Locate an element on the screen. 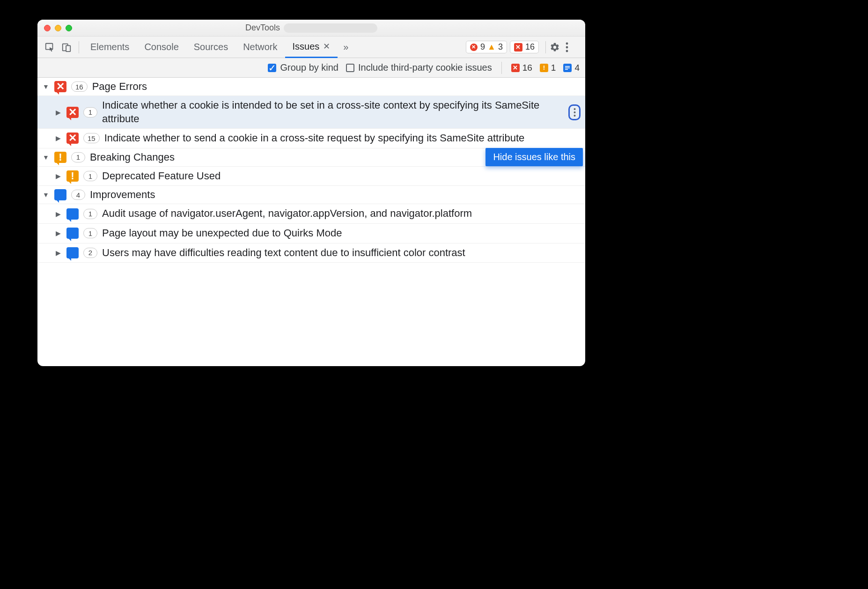 The height and width of the screenshot is (589, 868). group-count-badge: 1 is located at coordinates (78, 157).